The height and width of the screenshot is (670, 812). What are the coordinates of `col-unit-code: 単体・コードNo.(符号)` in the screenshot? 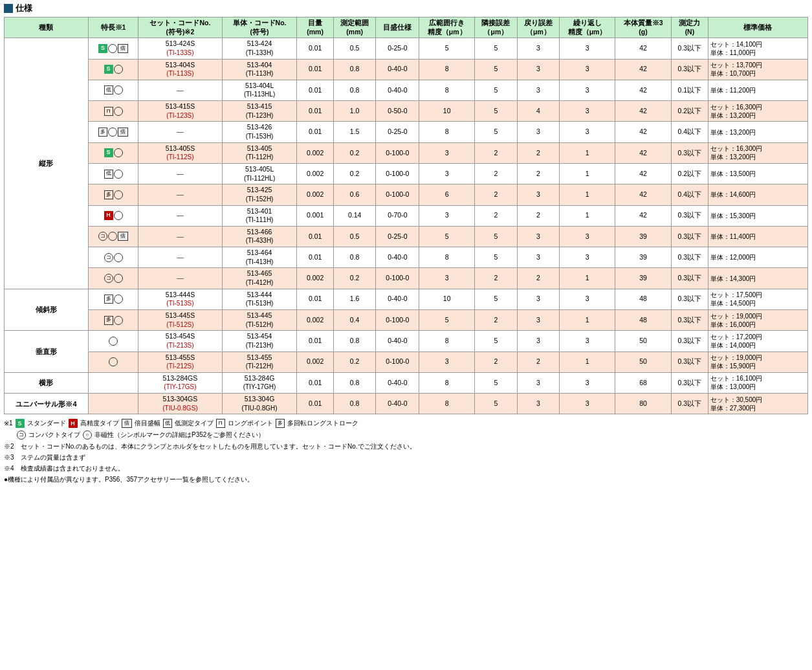 It's located at (259, 28).